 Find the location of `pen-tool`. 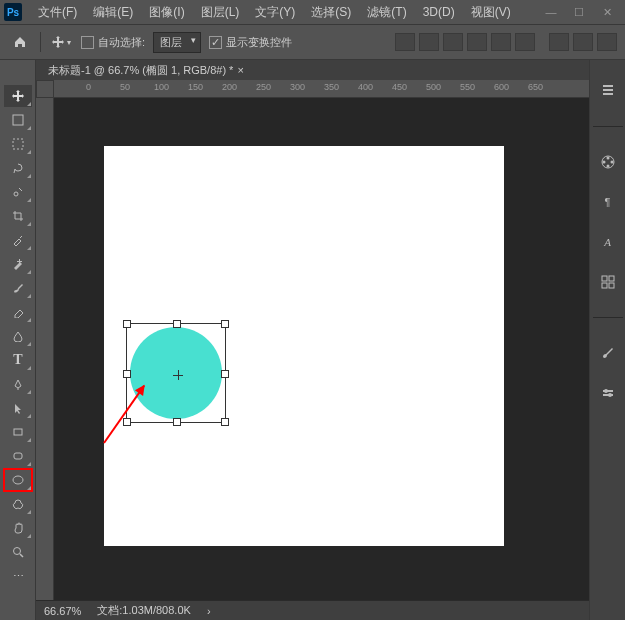

pen-tool is located at coordinates (18, 384).